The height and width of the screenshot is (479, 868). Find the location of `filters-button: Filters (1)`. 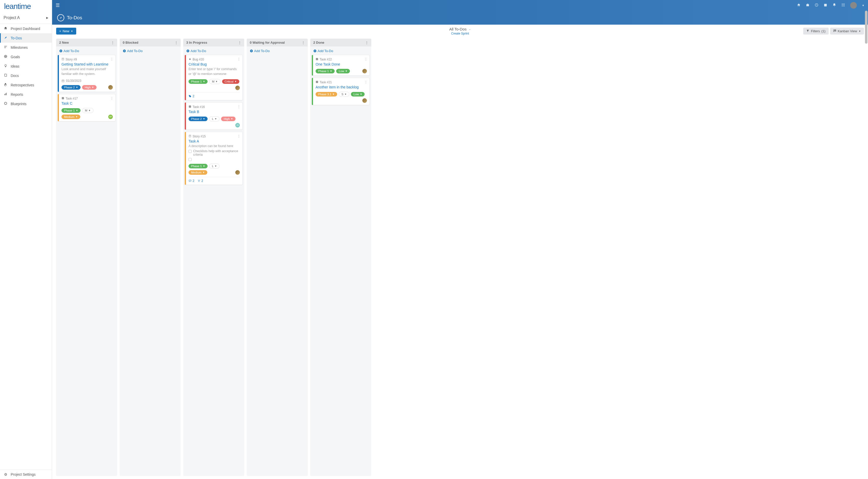

filters-button: Filters (1) is located at coordinates (816, 31).